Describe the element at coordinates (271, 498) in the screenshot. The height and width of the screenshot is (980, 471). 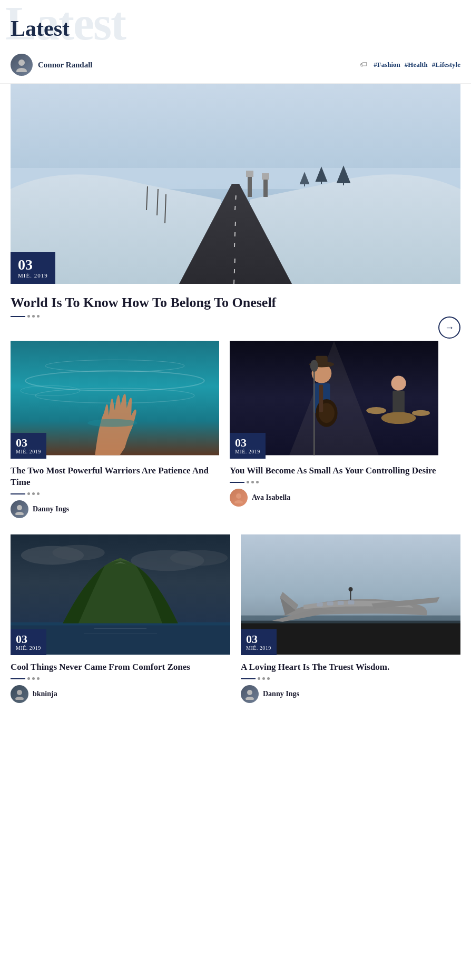
I see `author-name-2: Ava Isabella` at that location.